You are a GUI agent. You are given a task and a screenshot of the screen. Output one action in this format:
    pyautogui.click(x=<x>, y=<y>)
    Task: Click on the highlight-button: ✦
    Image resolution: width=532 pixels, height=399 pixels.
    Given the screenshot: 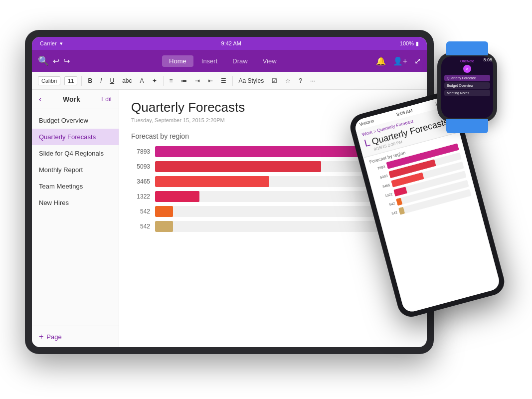 What is the action you would take?
    pyautogui.click(x=155, y=81)
    